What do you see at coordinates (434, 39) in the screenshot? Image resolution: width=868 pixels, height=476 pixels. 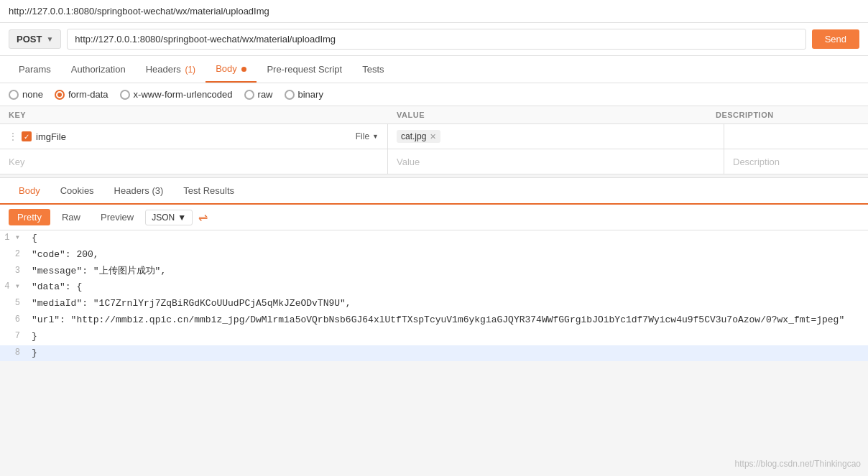 I see `method-bar: POST ▼ Send` at bounding box center [434, 39].